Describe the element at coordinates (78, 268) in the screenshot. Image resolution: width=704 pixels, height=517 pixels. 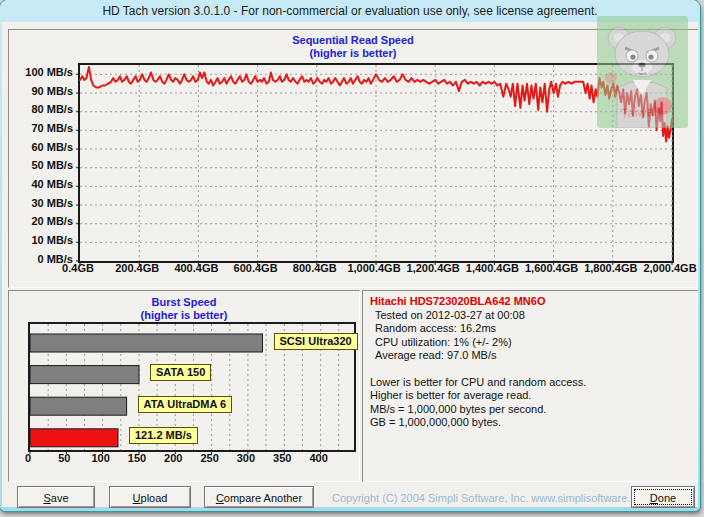
I see `seq-x-tick-label: 0.4GB` at that location.